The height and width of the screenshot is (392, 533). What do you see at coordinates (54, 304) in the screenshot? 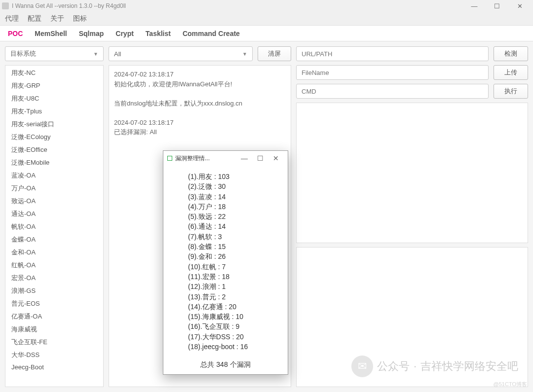
I see `sidebar-item: 普元-EOS` at bounding box center [54, 304].